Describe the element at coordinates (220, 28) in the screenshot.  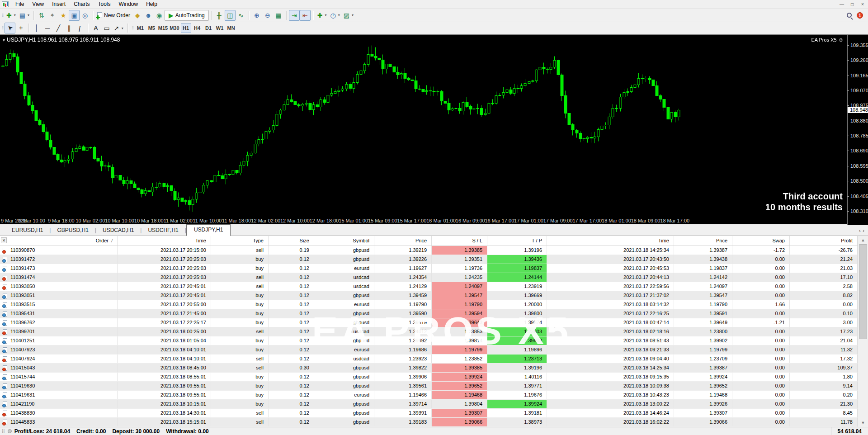
I see `timeframe-w1-button: W1` at that location.